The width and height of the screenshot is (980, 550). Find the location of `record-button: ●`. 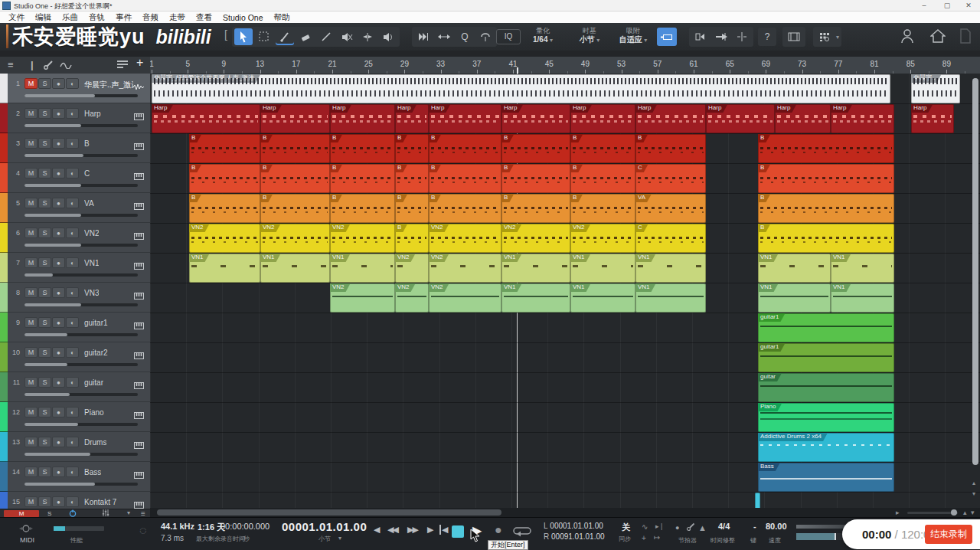

record-button: ● is located at coordinates (498, 530).